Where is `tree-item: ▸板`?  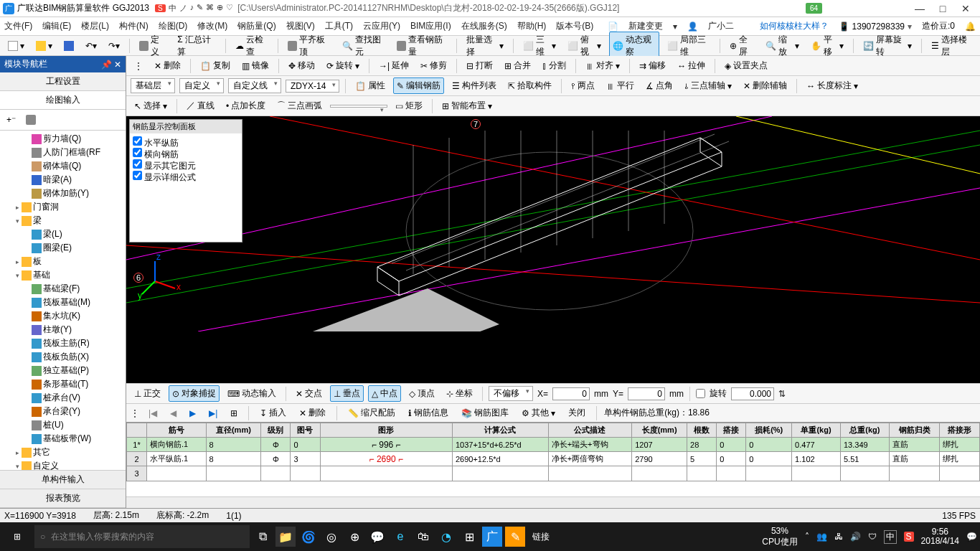 tree-item: ▸板 is located at coordinates (63, 261).